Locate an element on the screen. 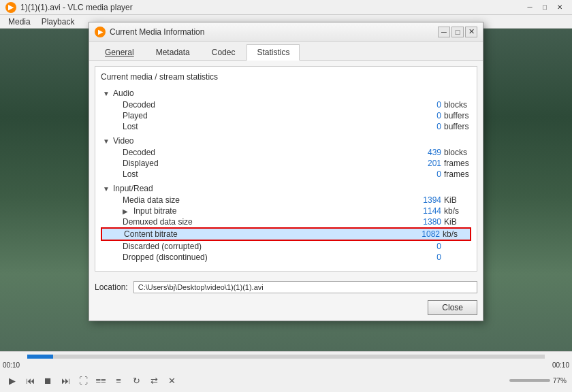 The width and height of the screenshot is (572, 392). audio-played-unit: buffers is located at coordinates (458, 116).